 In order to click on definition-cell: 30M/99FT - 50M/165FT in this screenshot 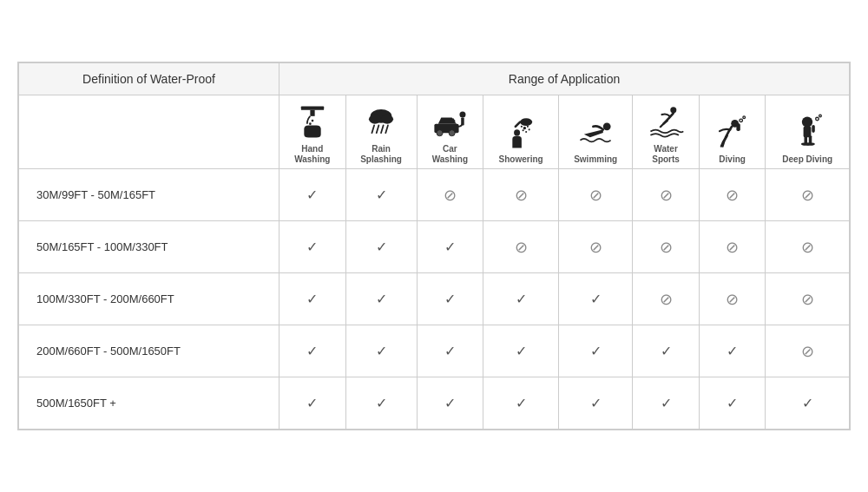, I will do `click(149, 195)`.